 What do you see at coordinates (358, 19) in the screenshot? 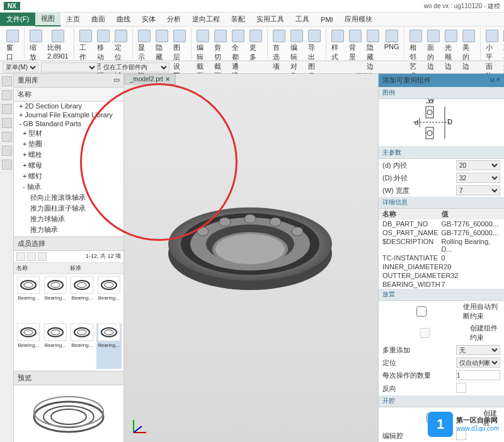
I see `tab-app: 应用模块` at bounding box center [358, 19].